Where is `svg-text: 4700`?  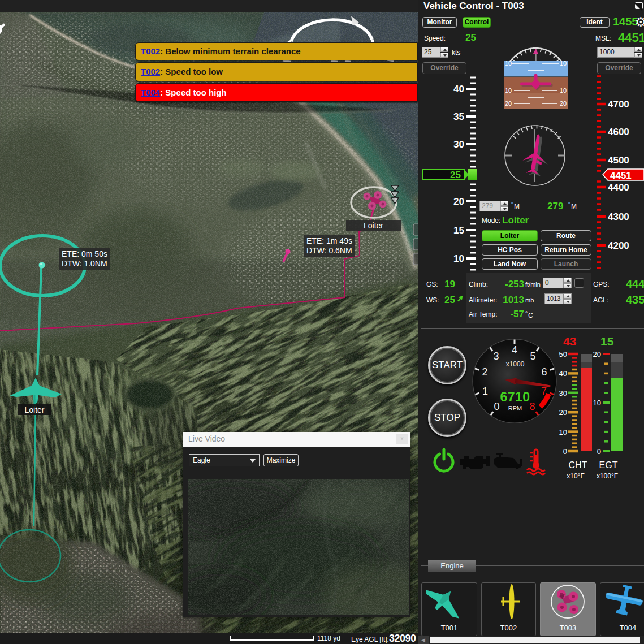
svg-text: 4700 is located at coordinates (619, 104).